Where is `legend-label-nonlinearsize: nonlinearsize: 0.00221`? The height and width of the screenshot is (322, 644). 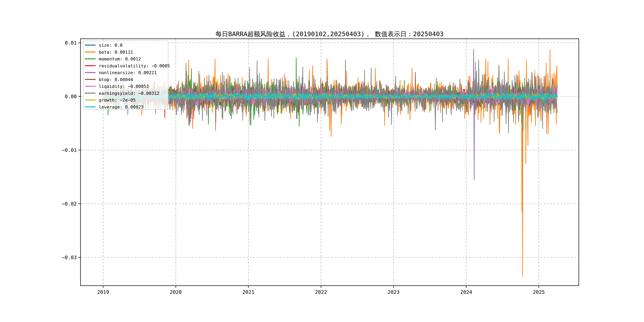 legend-label-nonlinearsize: nonlinearsize: 0.00221 is located at coordinates (128, 73).